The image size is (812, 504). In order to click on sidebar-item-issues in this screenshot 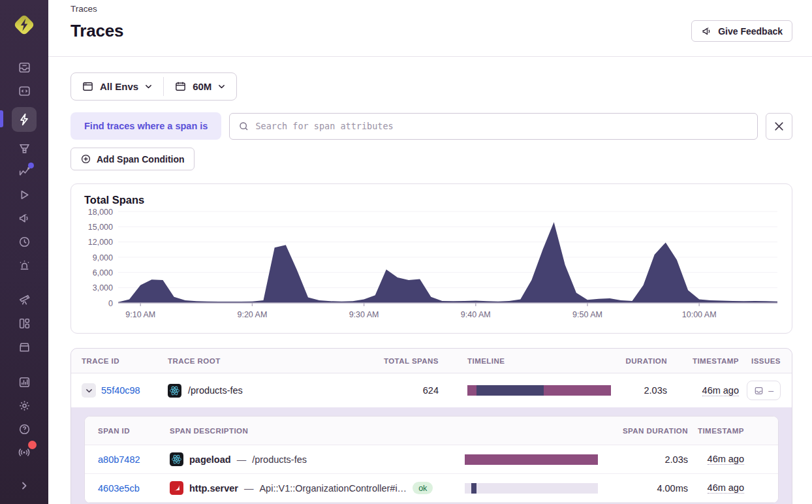, I will do `click(24, 68)`.